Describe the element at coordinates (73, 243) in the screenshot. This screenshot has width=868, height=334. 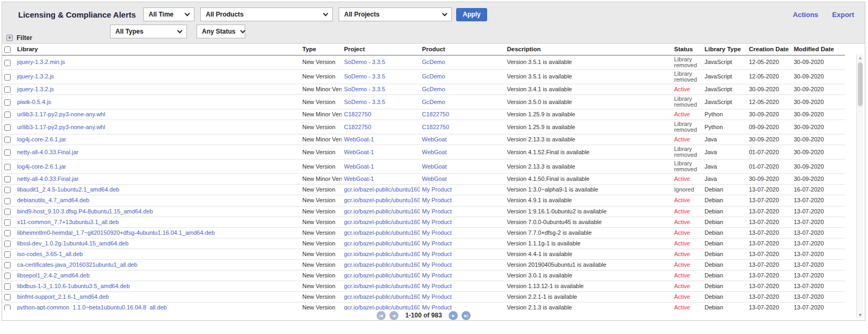
I see `library-link: libssl-dev_1.0.2g-1ubuntu4.15_amd64.deb` at that location.